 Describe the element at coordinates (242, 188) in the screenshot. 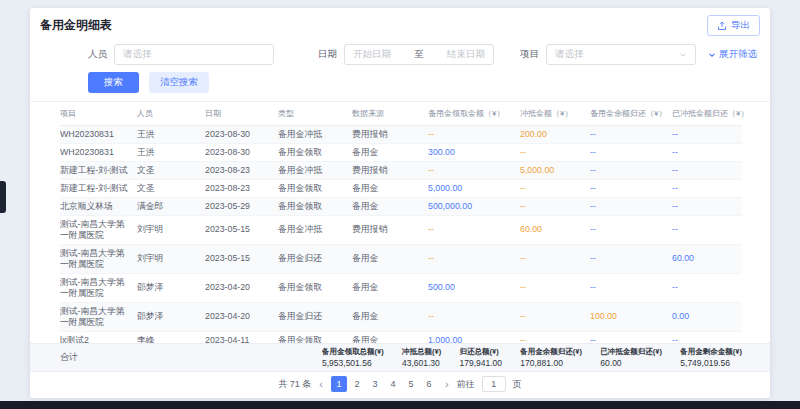

I see `cell-date: 2023-08-23` at that location.